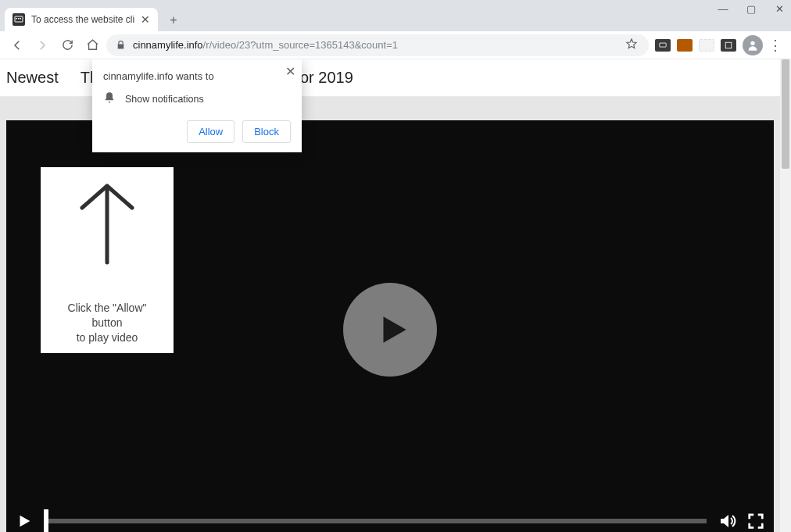 The width and height of the screenshot is (791, 532). I want to click on allow-button: Allow, so click(211, 131).